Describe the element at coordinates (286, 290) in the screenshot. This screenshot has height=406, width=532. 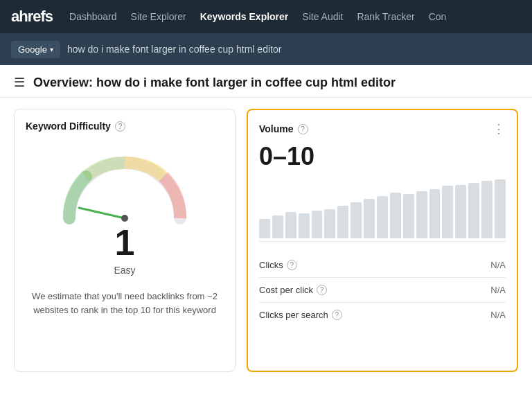
I see `cpc-label-text: Cost per click` at that location.